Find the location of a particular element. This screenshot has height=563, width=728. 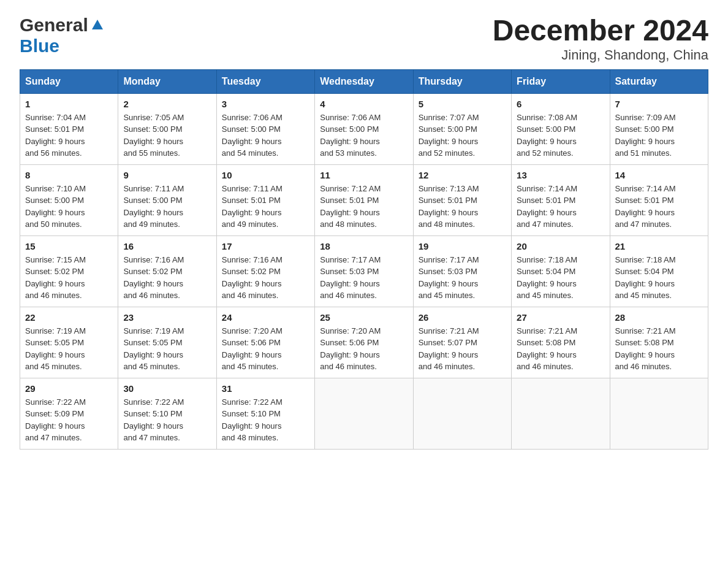

day-number: 11 is located at coordinates (364, 175).